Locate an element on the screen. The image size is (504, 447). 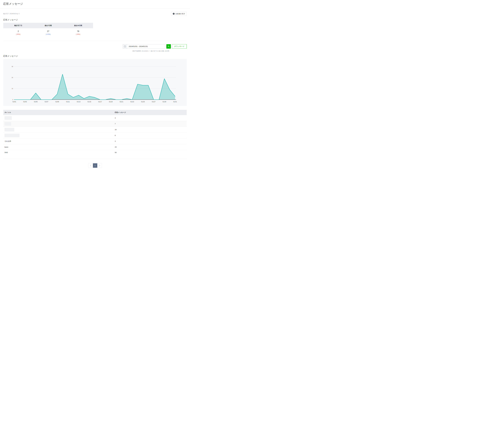
row-count: 8 is located at coordinates (150, 136).